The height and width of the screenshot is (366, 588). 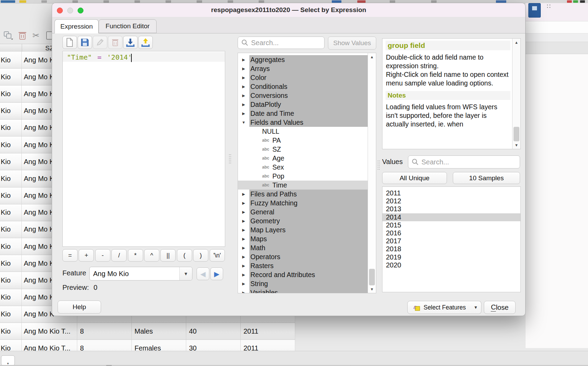 I want to click on function-search-input: Search..., so click(x=281, y=43).